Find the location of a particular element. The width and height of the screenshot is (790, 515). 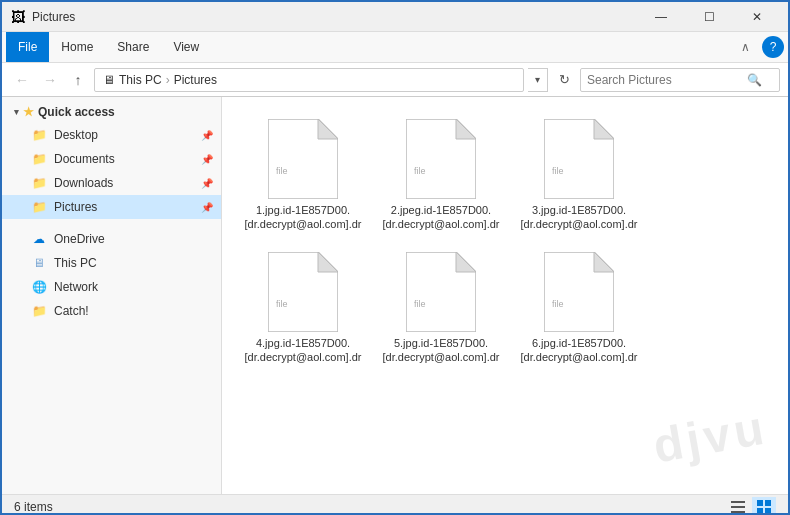

desktop-pin-icon: 📌 is located at coordinates (207, 136).